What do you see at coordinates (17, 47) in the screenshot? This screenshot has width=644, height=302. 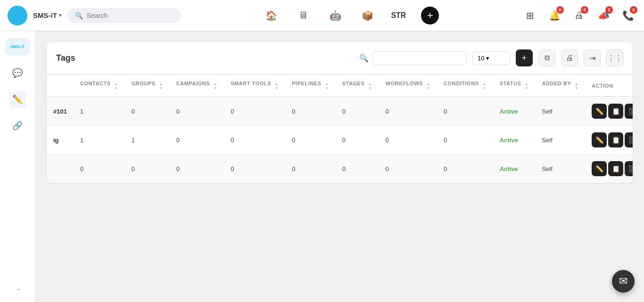 I see `sidebar-logo: SMS-iT` at bounding box center [17, 47].